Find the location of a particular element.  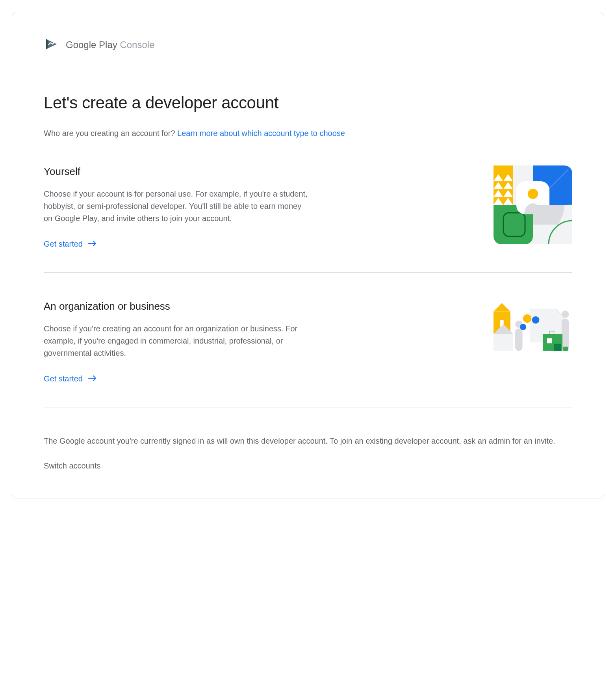

get-started-organization-button: Get started is located at coordinates (70, 379).